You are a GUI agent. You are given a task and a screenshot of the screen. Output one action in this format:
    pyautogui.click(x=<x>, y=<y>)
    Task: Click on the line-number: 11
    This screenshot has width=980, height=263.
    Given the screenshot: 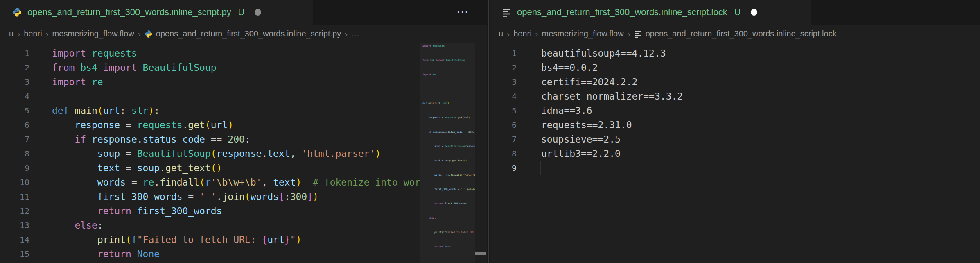 What is the action you would take?
    pyautogui.click(x=15, y=197)
    